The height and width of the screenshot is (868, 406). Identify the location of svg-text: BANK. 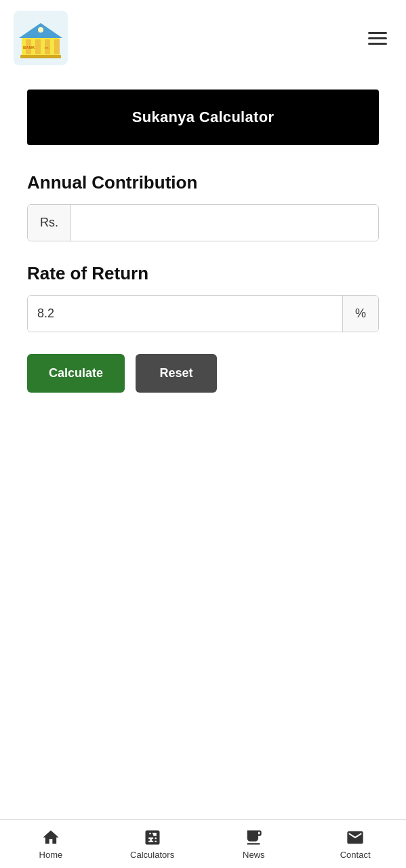
(29, 47).